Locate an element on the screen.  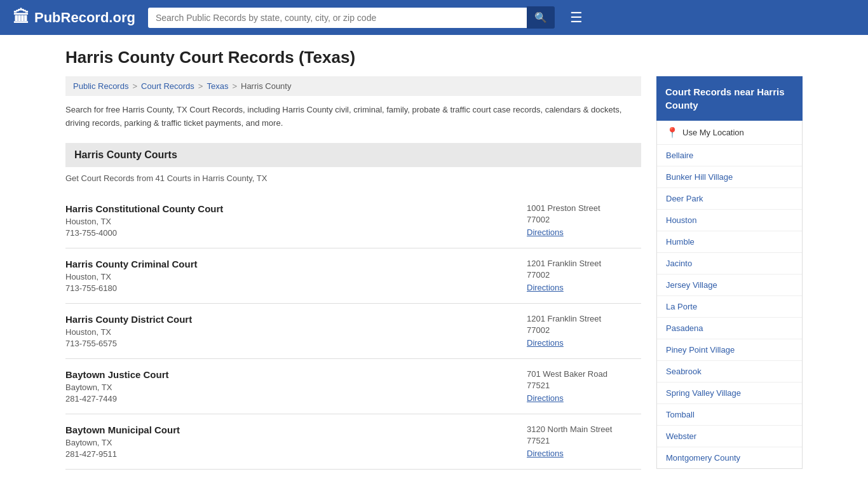
court-left-1: Harris County Criminal Court Houston, TX… is located at coordinates (296, 276).